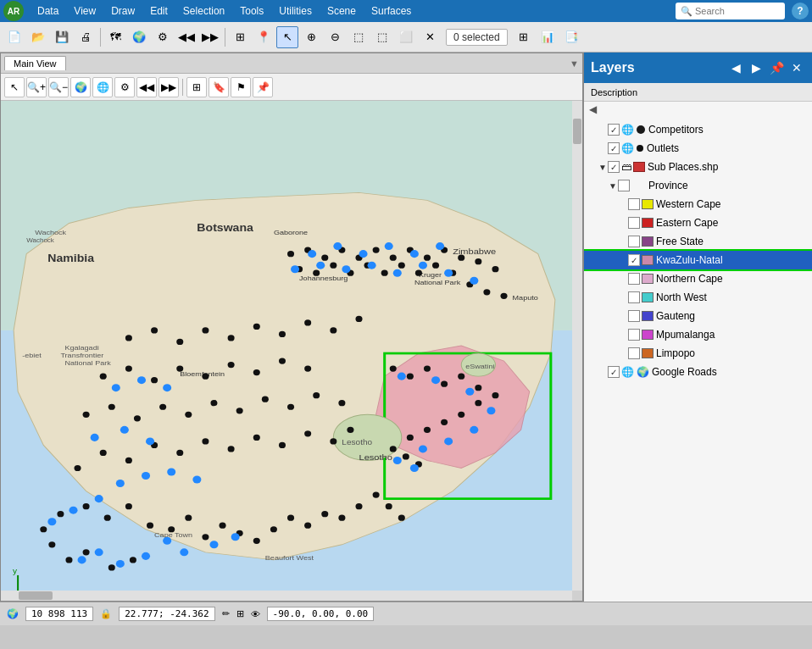 The width and height of the screenshot is (812, 649). Describe the element at coordinates (359, 37) in the screenshot. I see `select2-btn: ⬚` at that location.